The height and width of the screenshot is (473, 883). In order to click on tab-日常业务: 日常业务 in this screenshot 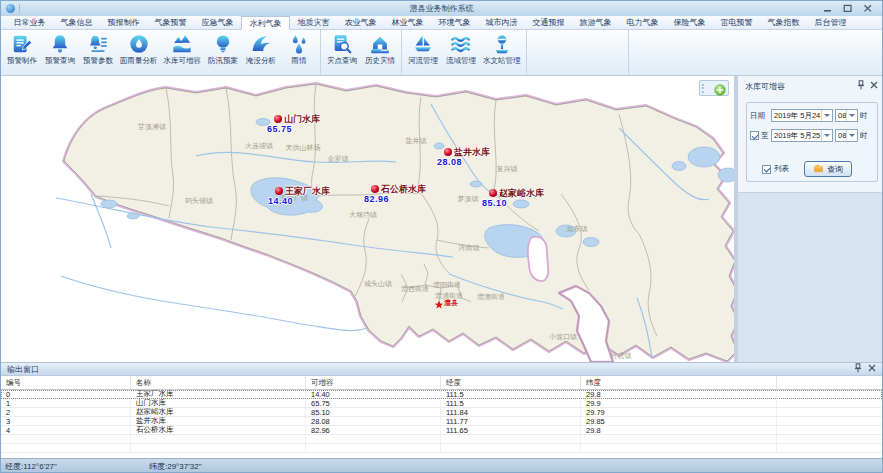, I will do `click(30, 22)`.